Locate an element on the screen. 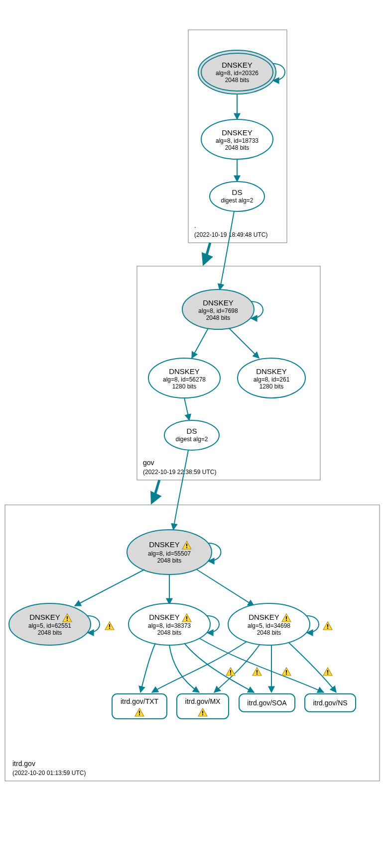 The width and height of the screenshot is (385, 868). node-root-ksk-line2: 2048 bits is located at coordinates (237, 80).